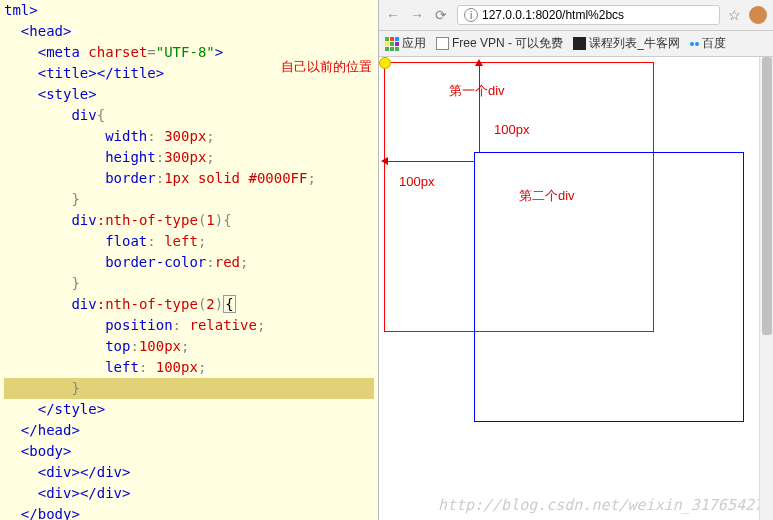 Image resolution: width=773 pixels, height=520 pixels. I want to click on apps-shortcut: 应用, so click(406, 44).